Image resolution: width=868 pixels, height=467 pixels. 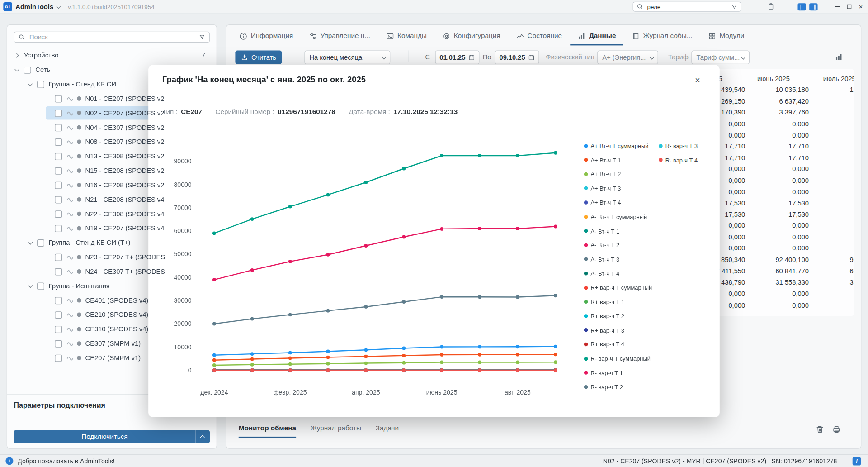 What do you see at coordinates (203, 436) in the screenshot?
I see `connect-options-button` at bounding box center [203, 436].